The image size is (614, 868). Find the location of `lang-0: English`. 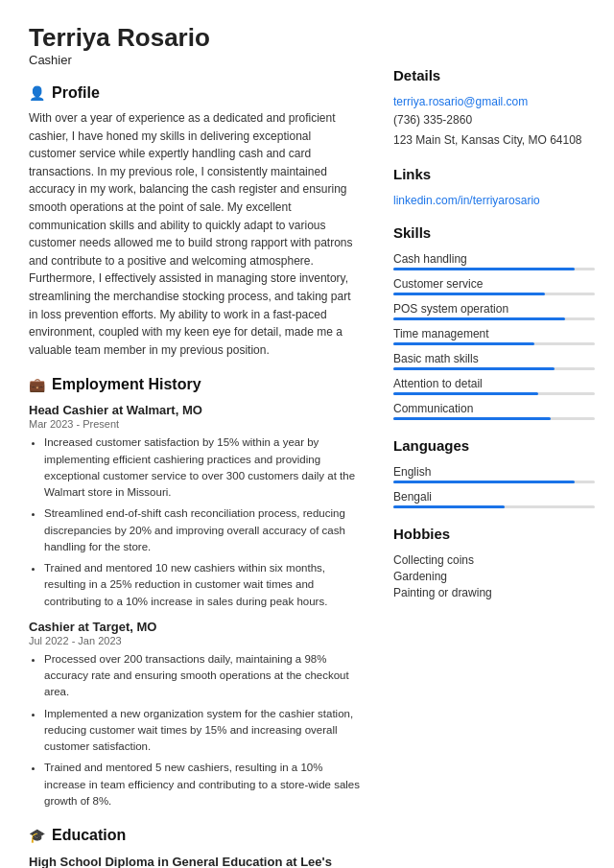

lang-0: English is located at coordinates (494, 474).